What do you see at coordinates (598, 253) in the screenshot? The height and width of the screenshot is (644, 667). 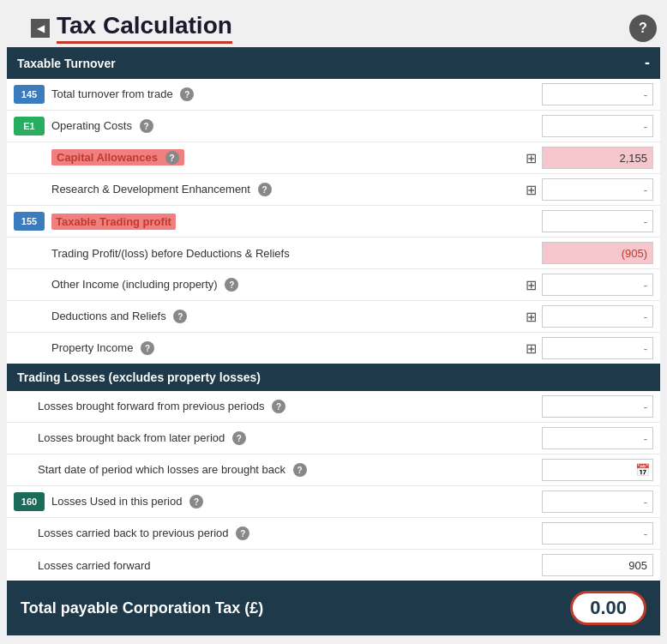 I see `input-trading-profit-loss` at bounding box center [598, 253].